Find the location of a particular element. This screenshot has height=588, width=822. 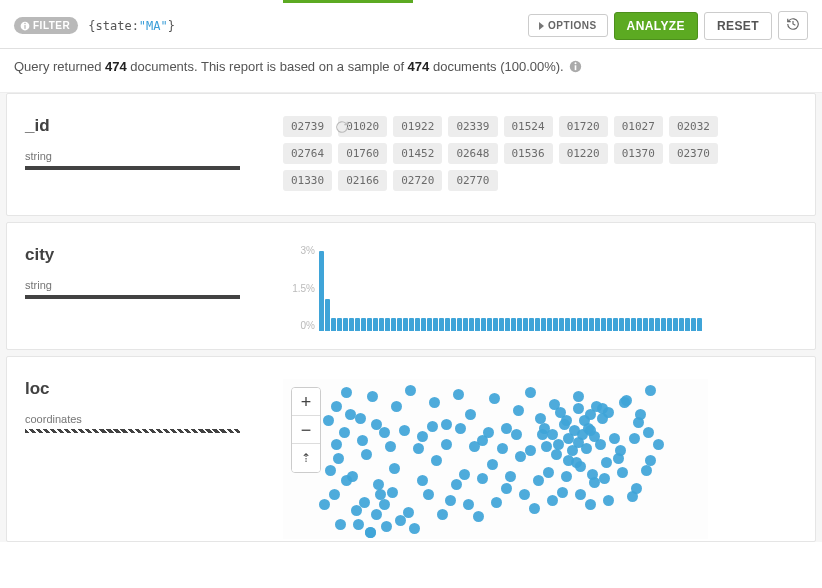

refresh-samples-button is located at coordinates (342, 128).